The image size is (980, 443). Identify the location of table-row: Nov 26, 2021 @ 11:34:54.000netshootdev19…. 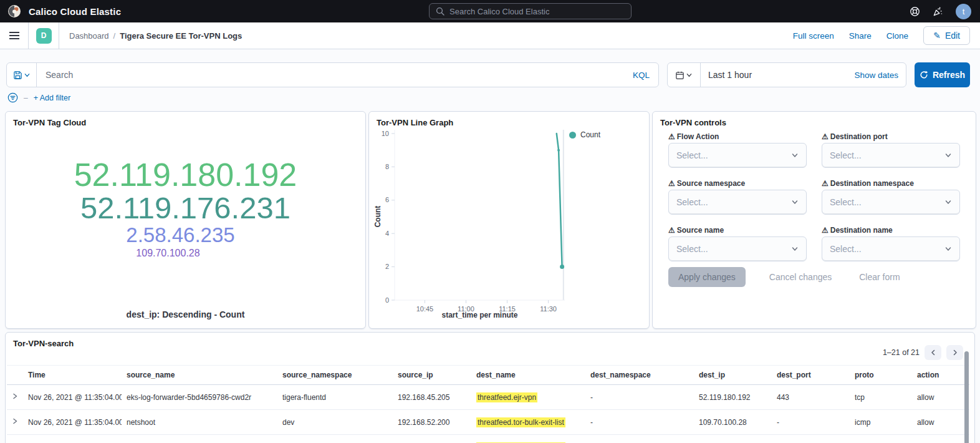
(488, 439).